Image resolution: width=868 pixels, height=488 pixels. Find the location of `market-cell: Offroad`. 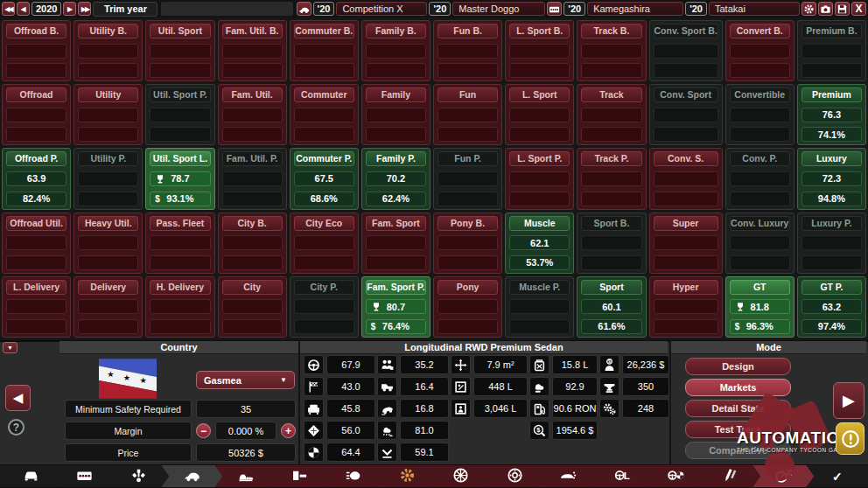

market-cell: Offroad is located at coordinates (37, 115).